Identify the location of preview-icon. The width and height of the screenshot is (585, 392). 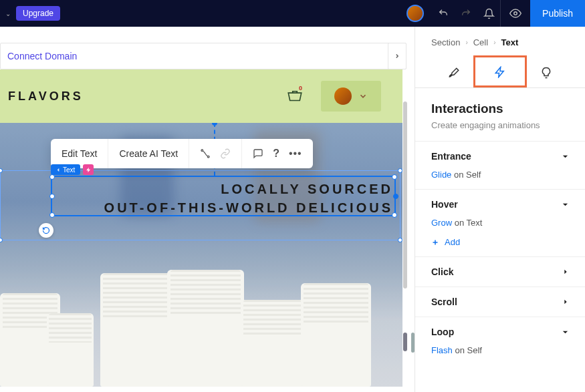
(515, 13).